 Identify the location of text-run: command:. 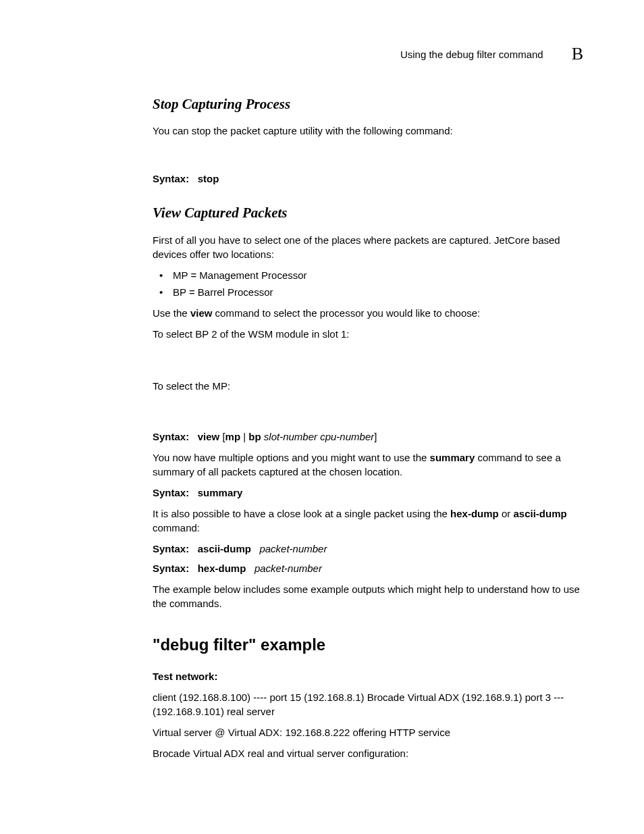
(176, 528).